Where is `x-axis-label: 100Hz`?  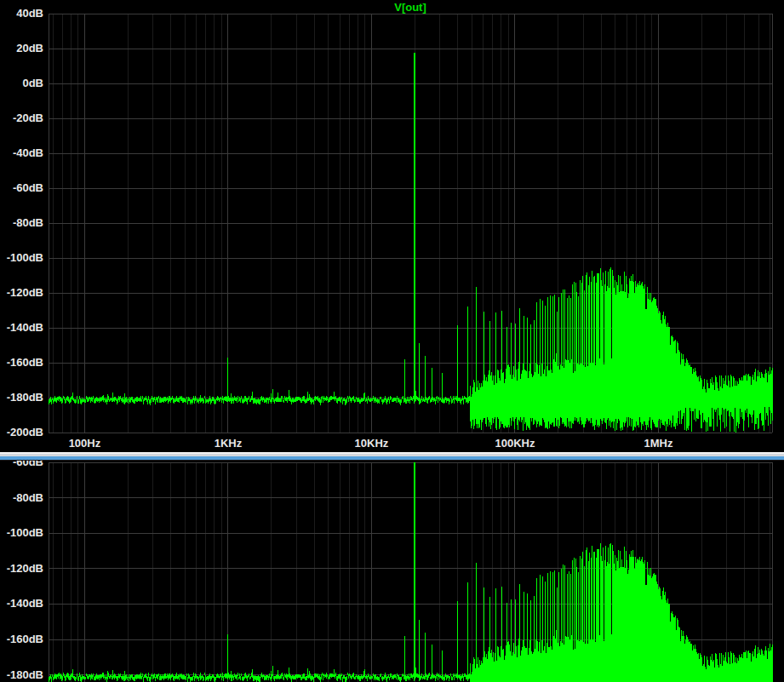 x-axis-label: 100Hz is located at coordinates (84, 444).